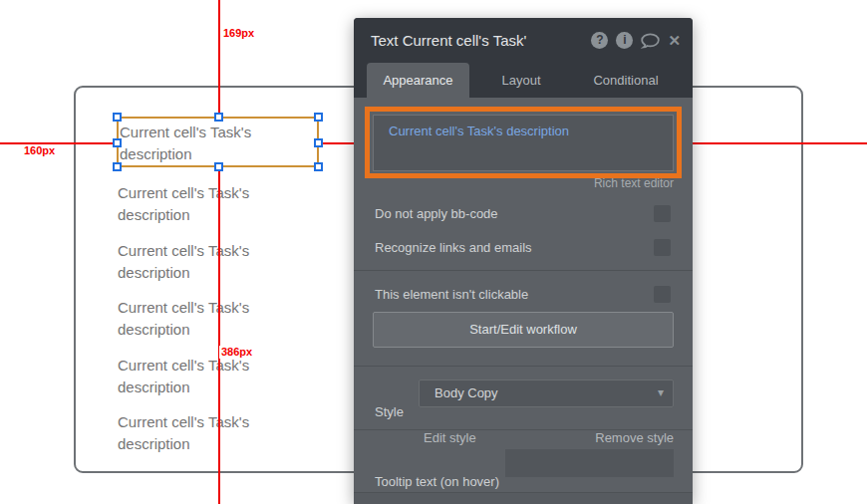 The width and height of the screenshot is (867, 504). I want to click on tab-appearance: Appearance, so click(419, 80).